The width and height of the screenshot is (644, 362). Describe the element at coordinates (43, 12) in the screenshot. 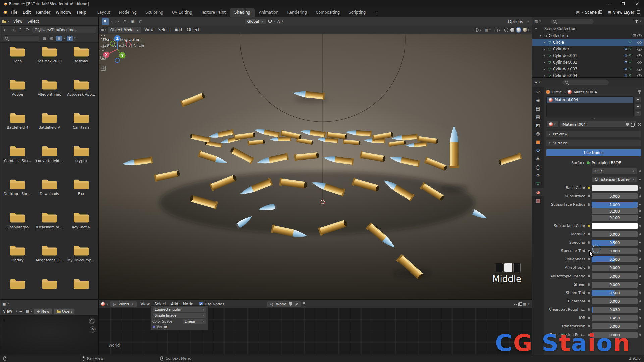

I see `menu-item: Render` at that location.